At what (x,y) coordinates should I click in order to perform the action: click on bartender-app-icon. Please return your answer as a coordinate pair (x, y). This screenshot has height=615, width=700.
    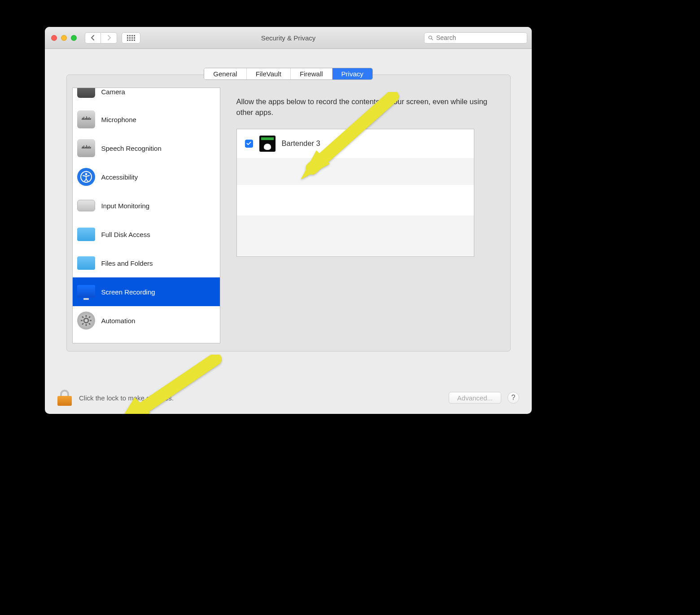
    Looking at the image, I should click on (267, 144).